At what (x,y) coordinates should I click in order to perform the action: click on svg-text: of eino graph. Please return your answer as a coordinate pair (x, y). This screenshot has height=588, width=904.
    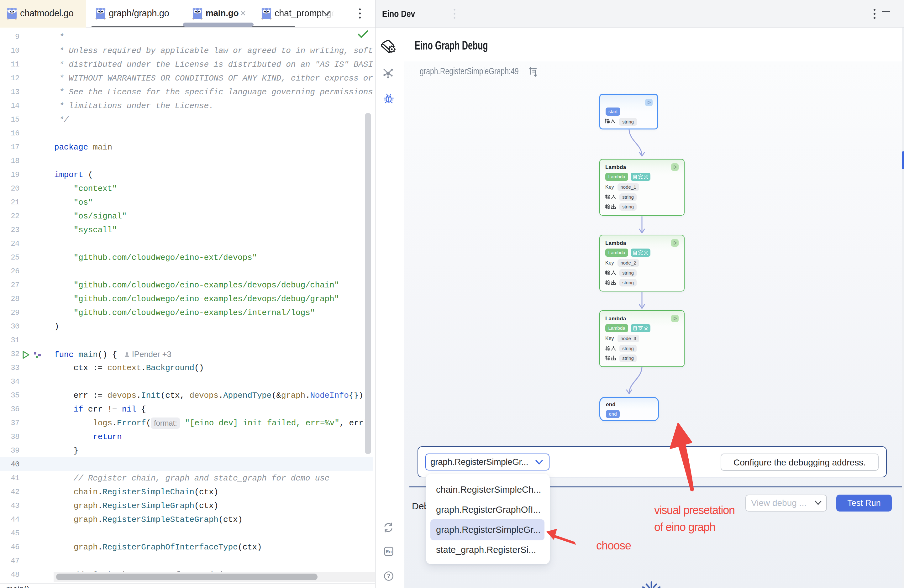
    Looking at the image, I should click on (685, 527).